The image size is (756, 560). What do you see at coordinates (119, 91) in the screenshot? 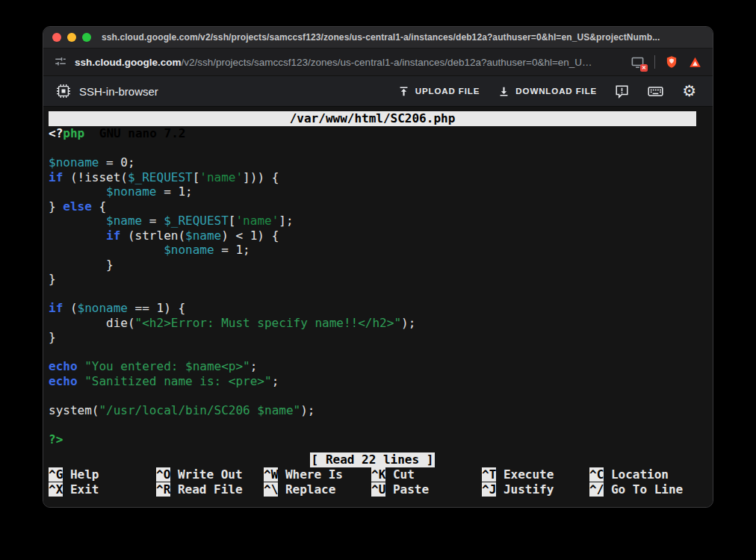
I see `app-title: SSH-in-browser` at bounding box center [119, 91].